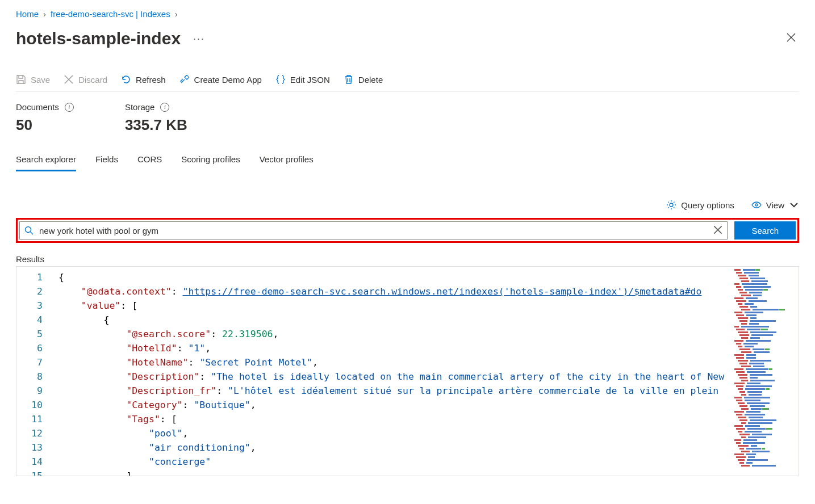 Image resolution: width=815 pixels, height=504 pixels. What do you see at coordinates (85, 79) in the screenshot?
I see `discard-button: Discard` at bounding box center [85, 79].